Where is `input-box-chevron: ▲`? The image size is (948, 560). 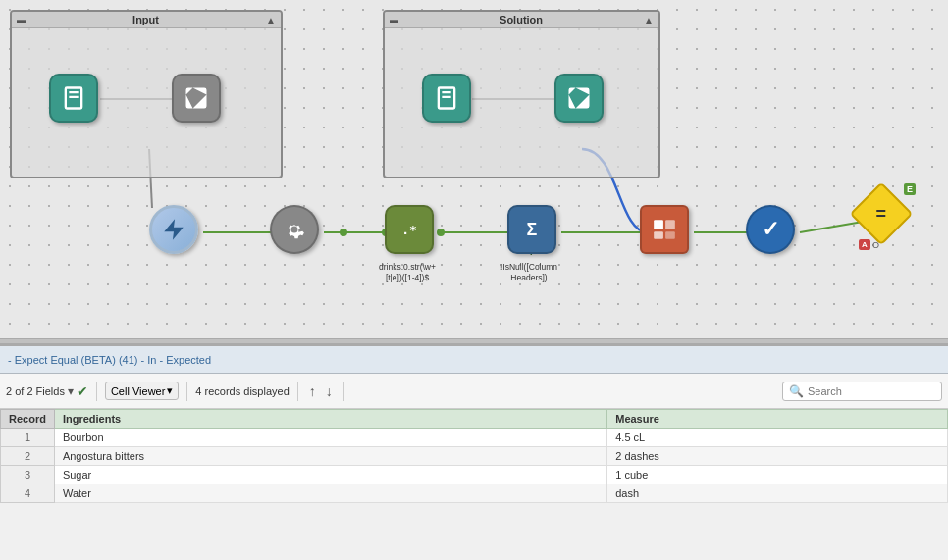 input-box-chevron: ▲ is located at coordinates (271, 20).